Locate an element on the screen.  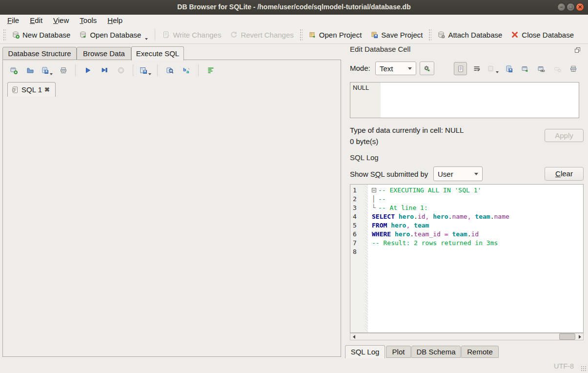
menu-view: View is located at coordinates (61, 21).